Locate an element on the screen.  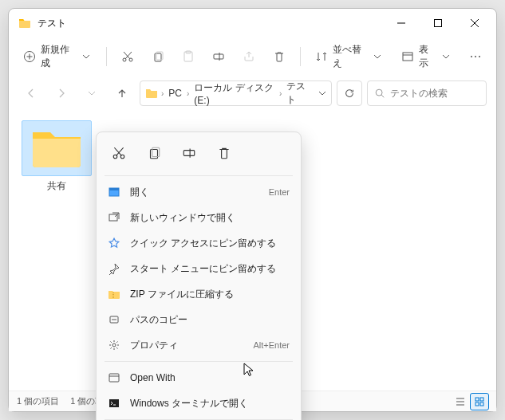
context-zip: ZIP ファイルに圧縮する is located at coordinates (199, 294).